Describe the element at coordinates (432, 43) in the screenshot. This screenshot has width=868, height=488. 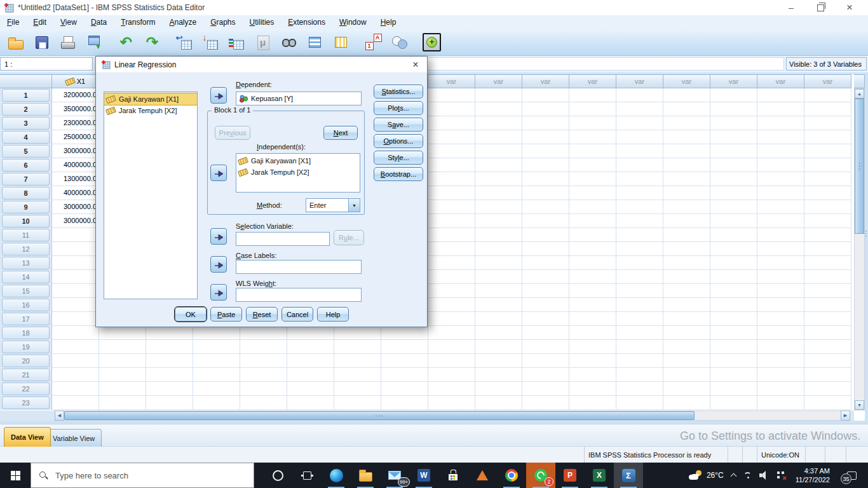
I see `custom-dialogs-button` at that location.